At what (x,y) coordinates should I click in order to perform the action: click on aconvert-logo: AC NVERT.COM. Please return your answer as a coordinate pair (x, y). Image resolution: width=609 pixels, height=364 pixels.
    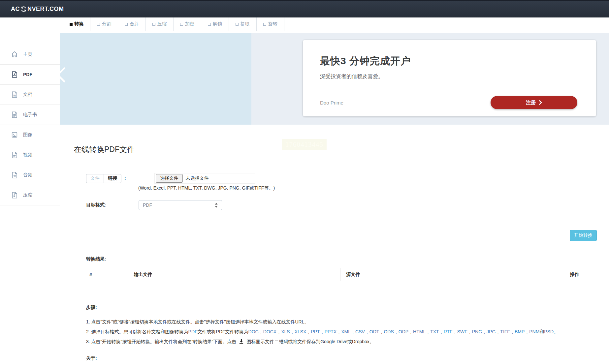
    Looking at the image, I should click on (38, 9).